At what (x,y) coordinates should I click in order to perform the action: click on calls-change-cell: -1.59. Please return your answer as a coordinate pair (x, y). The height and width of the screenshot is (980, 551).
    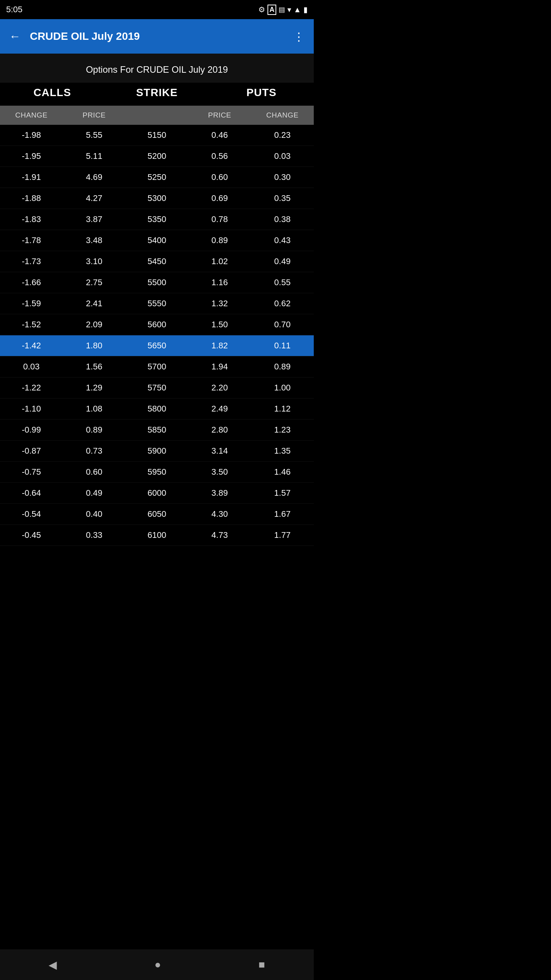
    Looking at the image, I should click on (31, 304).